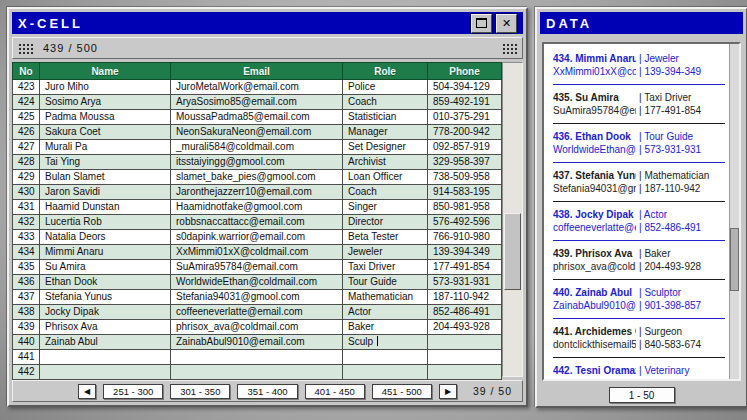 The image size is (747, 420). I want to click on cell-name: Juro Miho, so click(106, 88).